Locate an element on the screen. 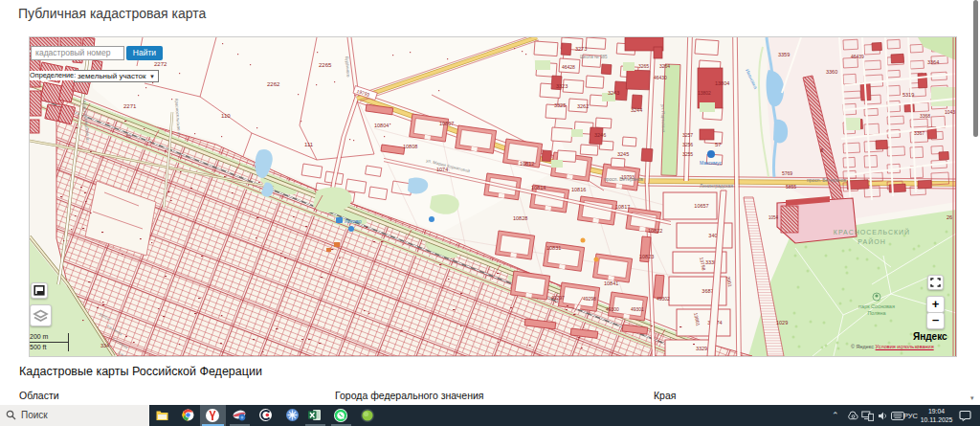  svg-text: 13804 is located at coordinates (722, 83).